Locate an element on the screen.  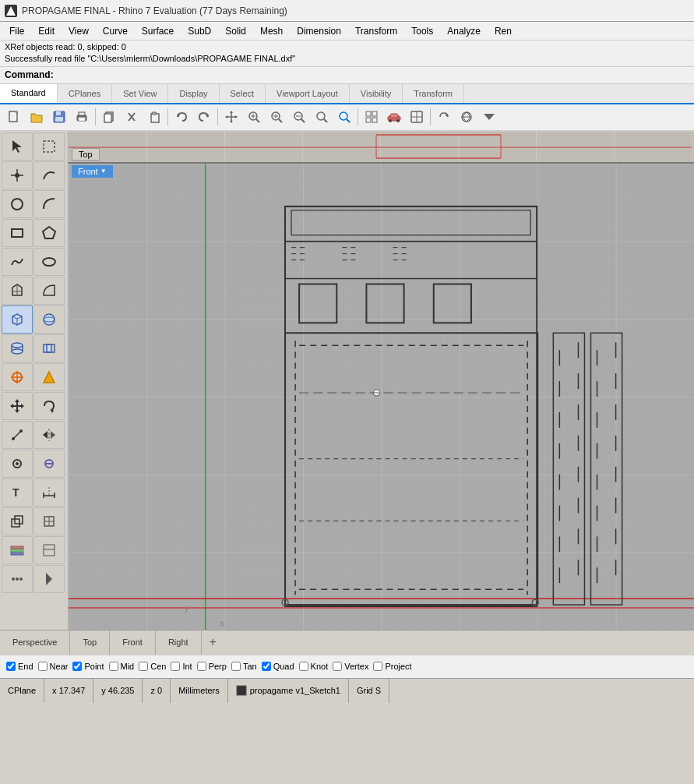
tool-select-window is located at coordinates (49, 147).